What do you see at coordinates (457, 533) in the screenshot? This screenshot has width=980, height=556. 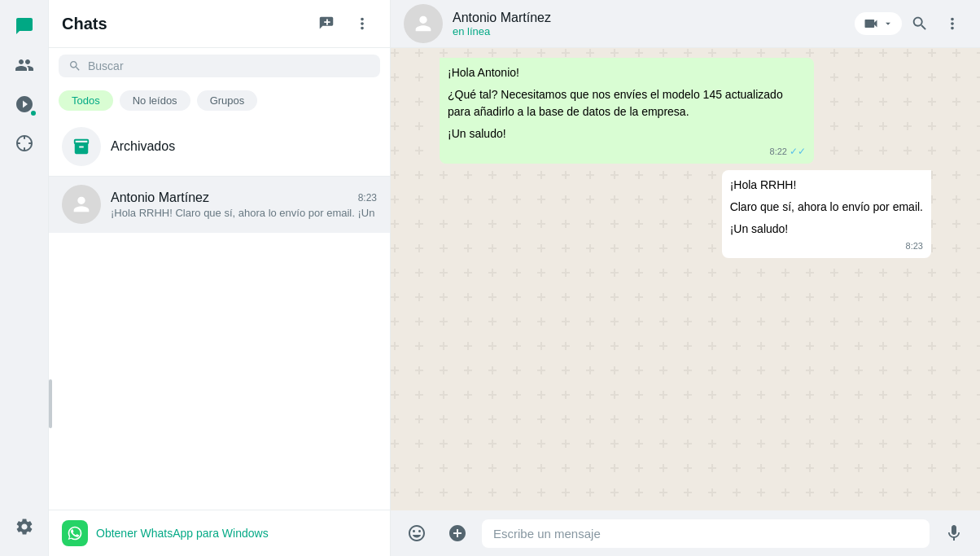 I see `attach-button` at bounding box center [457, 533].